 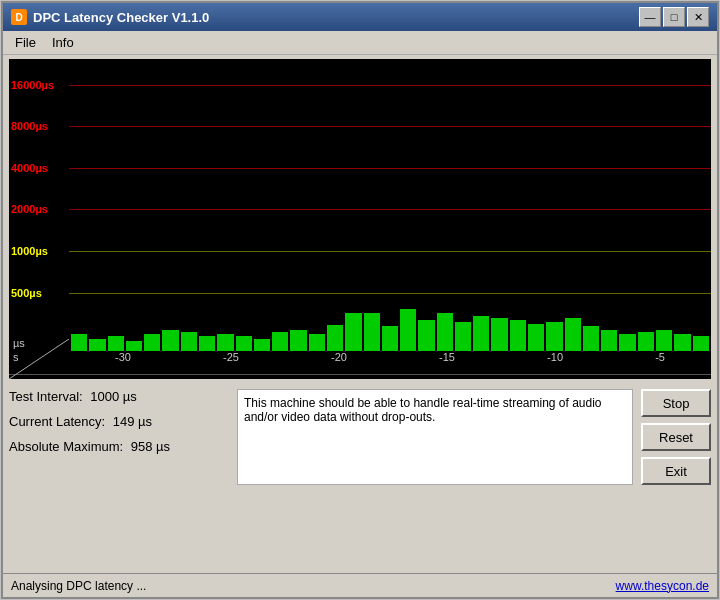 What do you see at coordinates (26, 293) in the screenshot?
I see `y-label-500: 500µs` at bounding box center [26, 293].